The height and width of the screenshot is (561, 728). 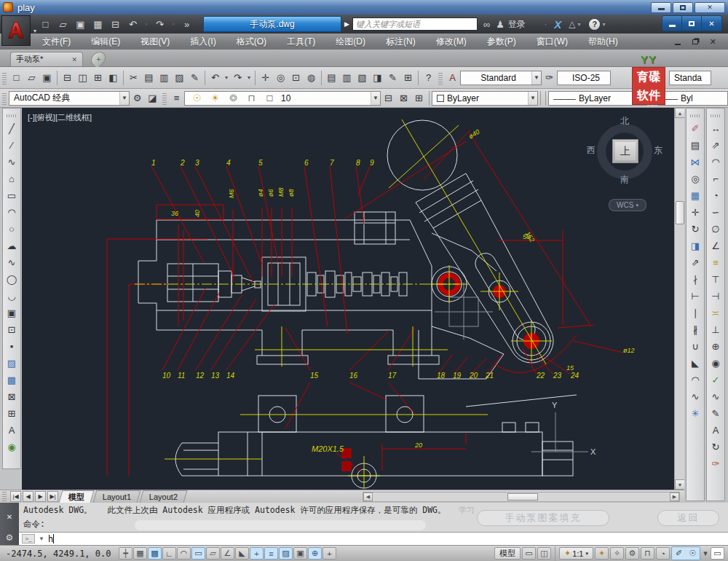 What do you see at coordinates (272, 24) in the screenshot?
I see `file-tab: 手动泵.dwg` at bounding box center [272, 24].